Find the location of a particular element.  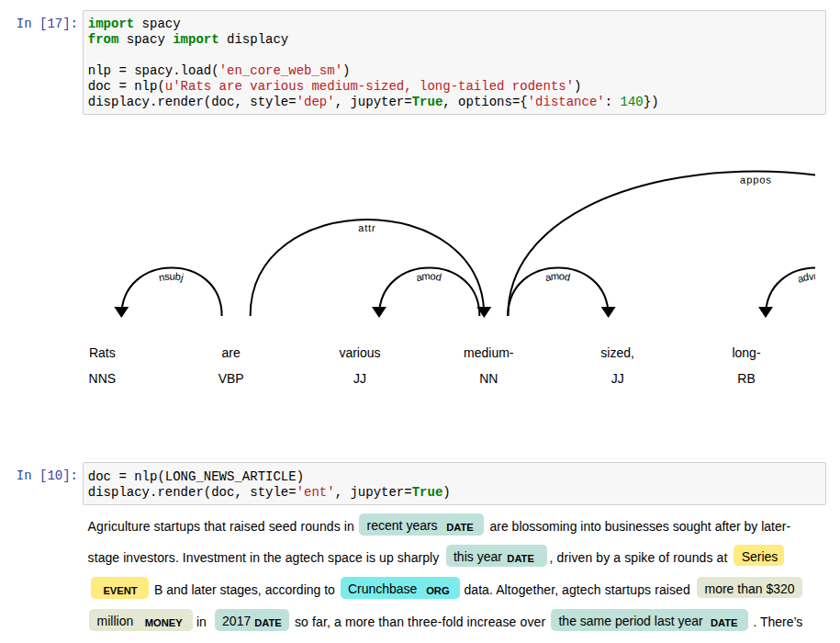

svg-text: NNS is located at coordinates (103, 378).